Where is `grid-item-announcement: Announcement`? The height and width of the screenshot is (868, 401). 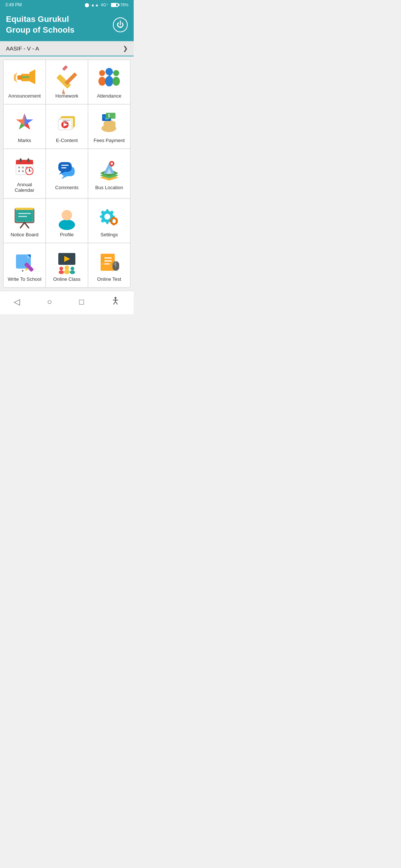 grid-item-announcement: Announcement is located at coordinates (25, 82).